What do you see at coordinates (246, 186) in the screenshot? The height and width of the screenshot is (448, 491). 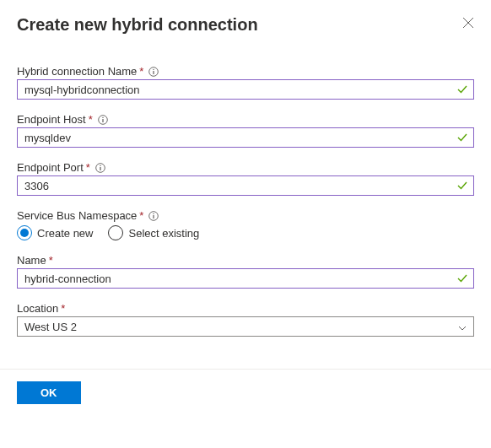 I see `endpoint-port-input` at bounding box center [246, 186].